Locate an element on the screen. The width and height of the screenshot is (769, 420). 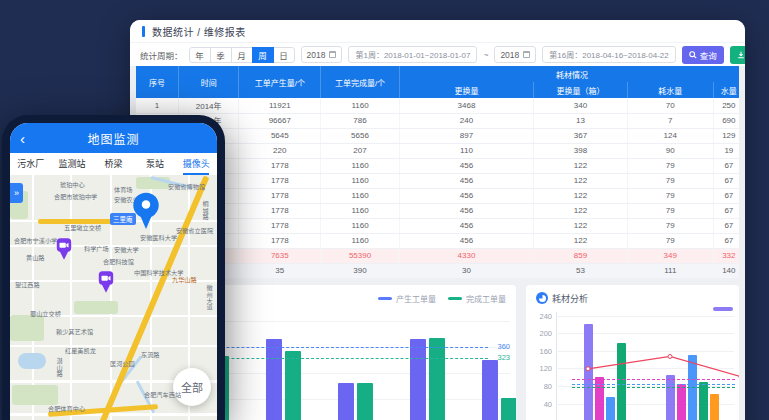
table-cell: 398 is located at coordinates (581, 150).